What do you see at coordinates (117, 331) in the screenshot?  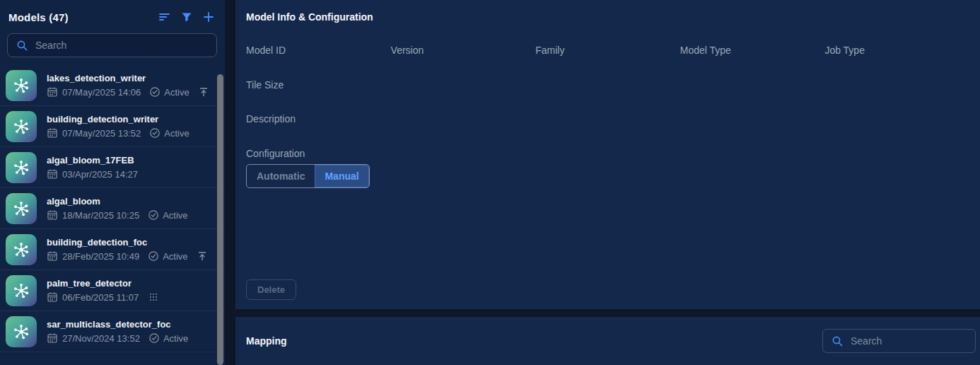 I see `model-info: sar_multiclass_detector_foc 27/Nov/2024 …` at bounding box center [117, 331].